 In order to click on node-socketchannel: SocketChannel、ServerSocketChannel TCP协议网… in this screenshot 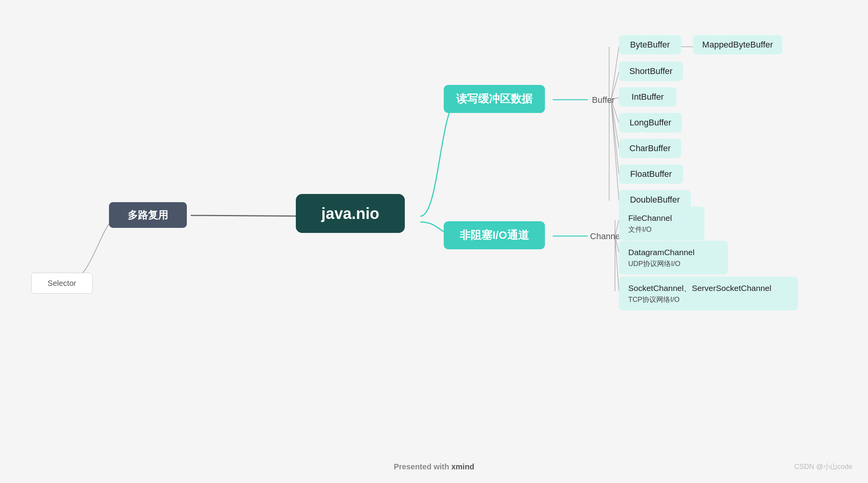, I will do `click(708, 294)`.